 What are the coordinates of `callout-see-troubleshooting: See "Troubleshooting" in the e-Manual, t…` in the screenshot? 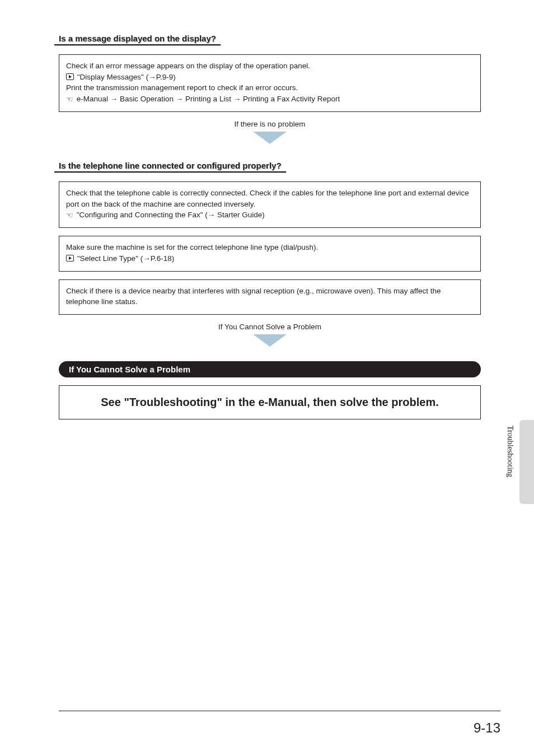 It's located at (270, 402).